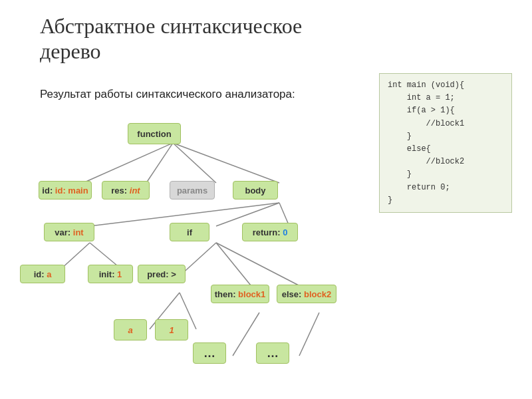 The width and height of the screenshot is (532, 399). Describe the element at coordinates (162, 274) in the screenshot. I see `node-pred-gt: pred: >` at that location.